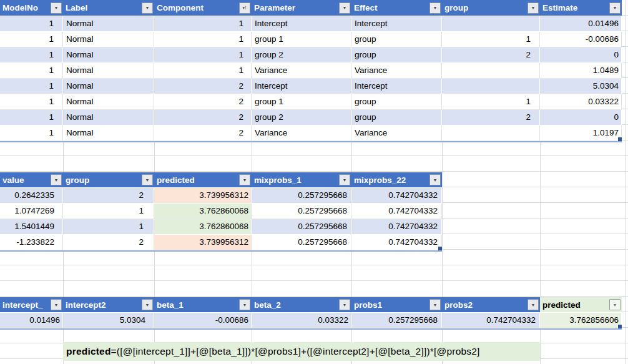 This screenshot has width=628, height=364. What do you see at coordinates (581, 71) in the screenshot?
I see `cell-estimate: 1.0489` at bounding box center [581, 71].